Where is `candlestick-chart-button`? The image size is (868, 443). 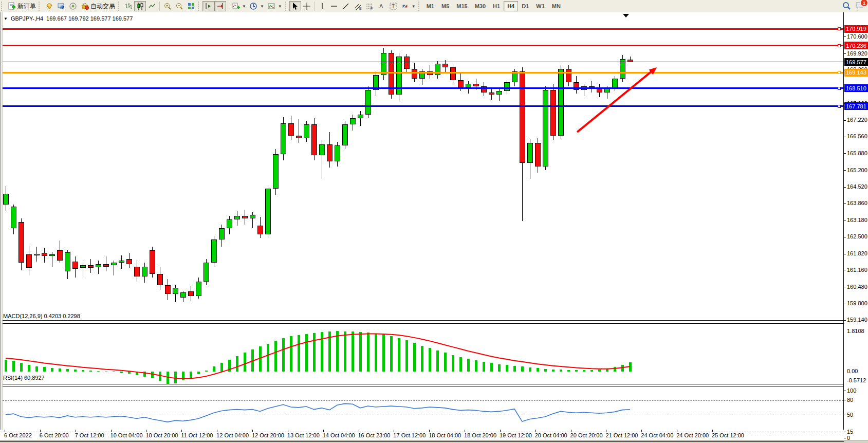 candlestick-chart-button is located at coordinates (140, 6).